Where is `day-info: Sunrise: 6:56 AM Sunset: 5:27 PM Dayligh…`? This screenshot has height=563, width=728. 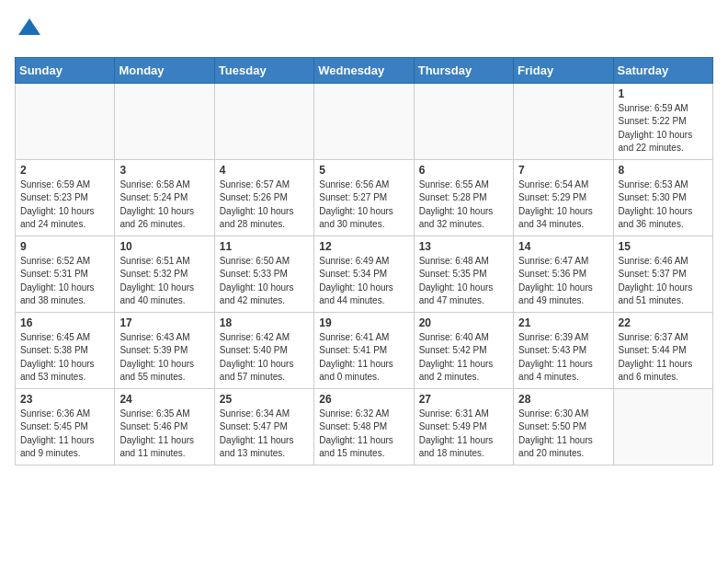
day-info: Sunrise: 6:56 AM Sunset: 5:27 PM Dayligh… is located at coordinates (364, 205).